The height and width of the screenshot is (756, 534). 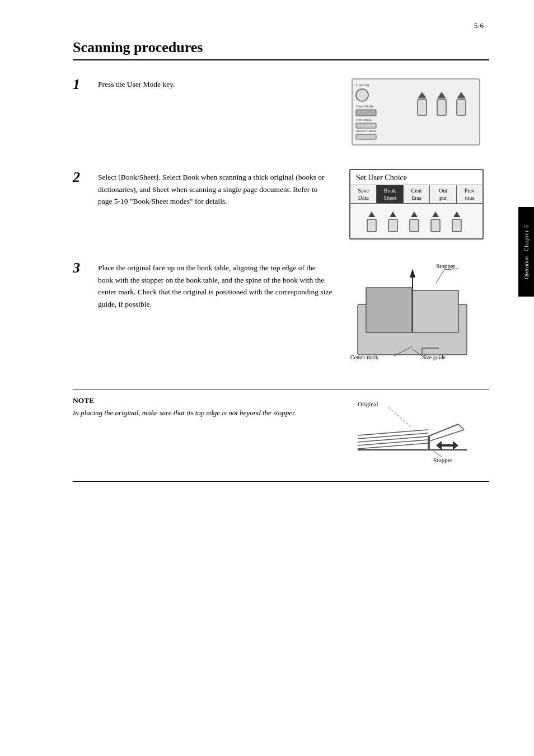 I want to click on step-2-row: 2 Select [Book/Sheet]. Select Book when …, so click(x=281, y=204).